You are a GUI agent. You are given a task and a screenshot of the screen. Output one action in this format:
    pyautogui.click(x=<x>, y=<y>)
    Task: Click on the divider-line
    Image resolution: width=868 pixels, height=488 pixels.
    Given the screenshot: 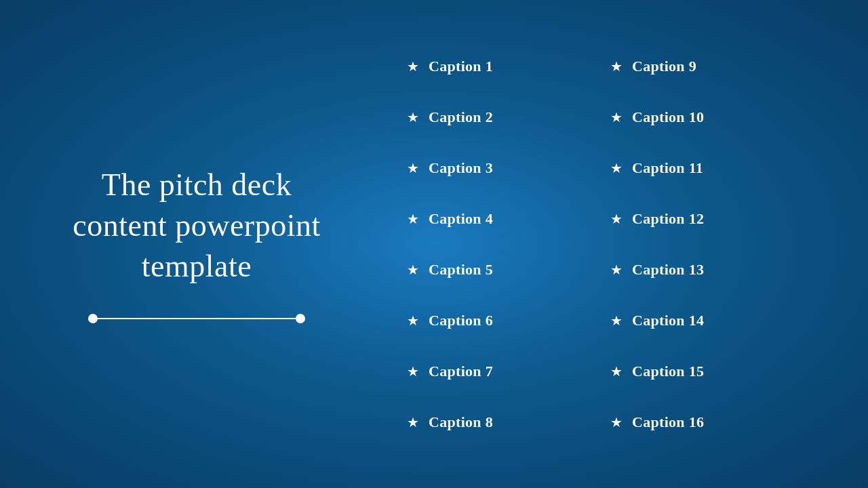 What is the action you would take?
    pyautogui.click(x=197, y=319)
    